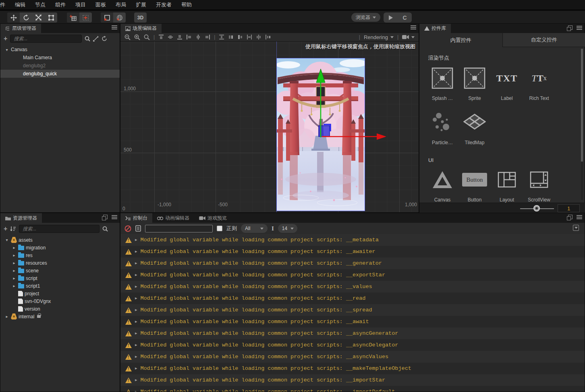 Image resolution: width=585 pixels, height=392 pixels. Describe the element at coordinates (107, 18) in the screenshot. I see `local-coords-button` at that location.